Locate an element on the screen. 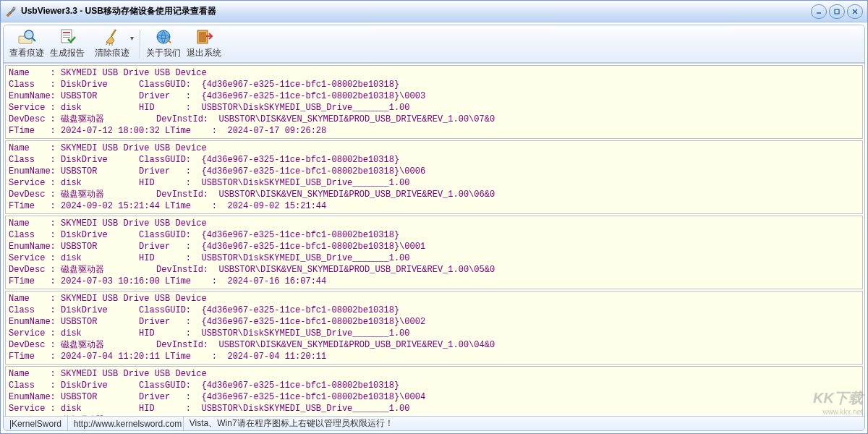 This screenshot has width=868, height=434. toolbar-label: 退出系统 is located at coordinates (204, 54).